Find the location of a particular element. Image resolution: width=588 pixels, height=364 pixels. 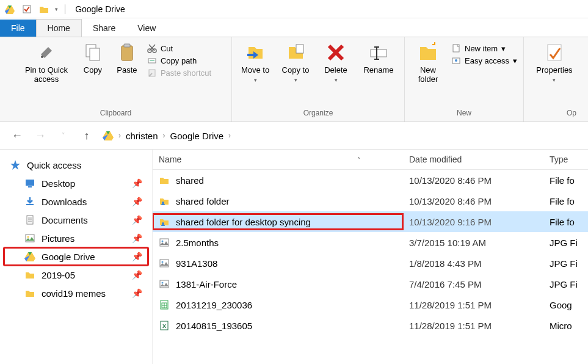

tab-home: Home is located at coordinates (59, 28).